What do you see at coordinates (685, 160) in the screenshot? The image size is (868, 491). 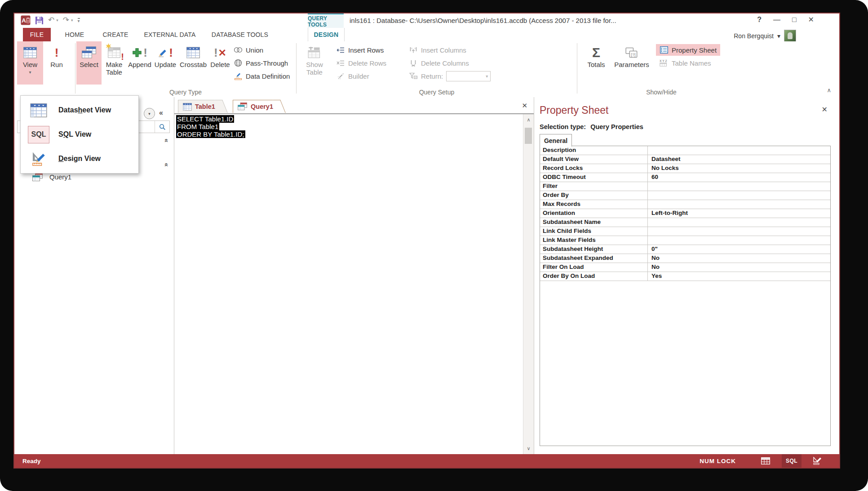 I see `property-row: Default ViewDatasheet` at bounding box center [685, 160].